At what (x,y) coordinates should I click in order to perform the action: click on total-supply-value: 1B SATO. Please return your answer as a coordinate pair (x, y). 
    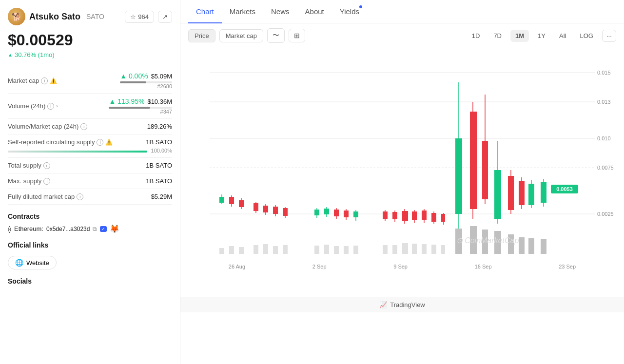
    Looking at the image, I should click on (159, 166).